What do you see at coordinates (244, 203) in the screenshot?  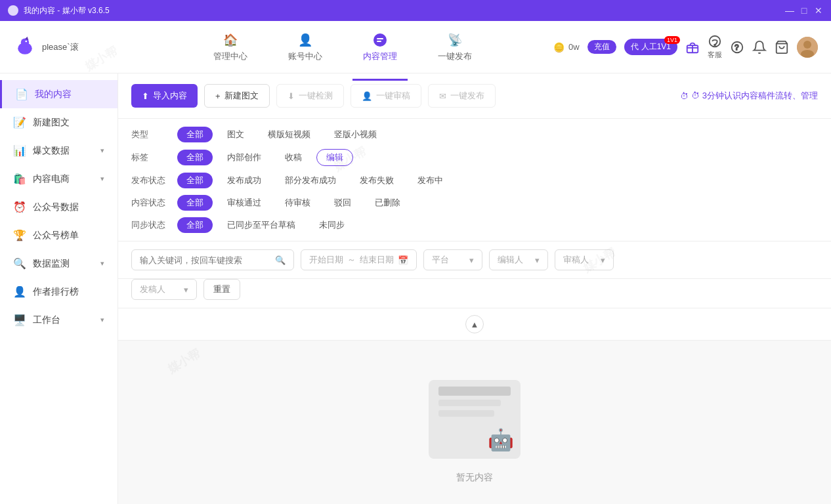 I see `content-approved: 审核通过` at bounding box center [244, 203].